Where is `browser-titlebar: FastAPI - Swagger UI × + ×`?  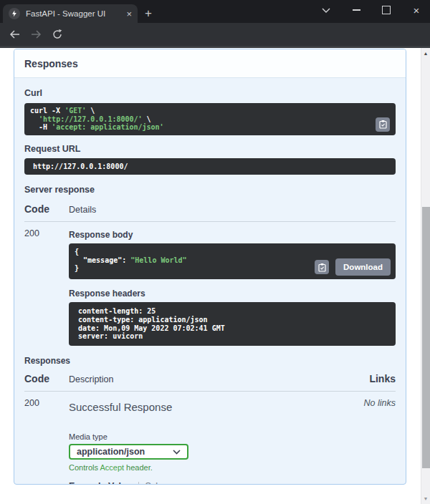
browser-titlebar: FastAPI - Swagger UI × + × is located at coordinates (215, 11).